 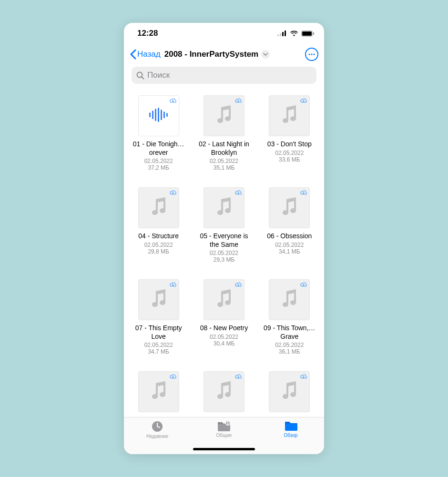 What do you see at coordinates (224, 133) in the screenshot?
I see `file-item: 02 - Last Night in Brooklyn02.05.202235,…` at bounding box center [224, 133].